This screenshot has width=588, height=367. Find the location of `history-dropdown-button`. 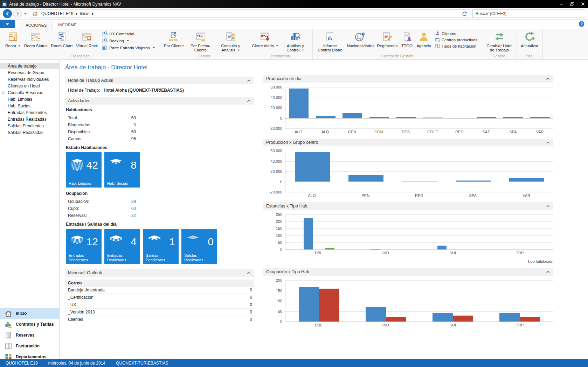

history-dropdown-button is located at coordinates (25, 14).